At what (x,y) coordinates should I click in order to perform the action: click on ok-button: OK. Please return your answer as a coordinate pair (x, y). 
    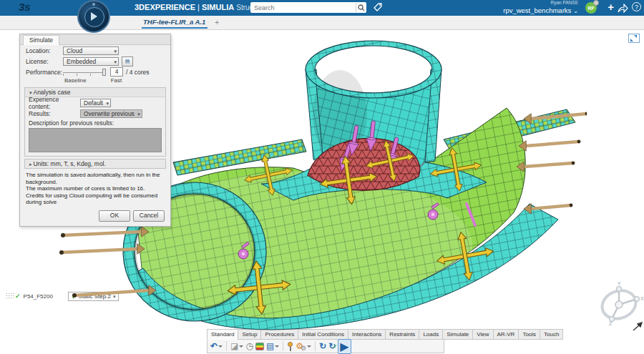
    Looking at the image, I should click on (114, 216).